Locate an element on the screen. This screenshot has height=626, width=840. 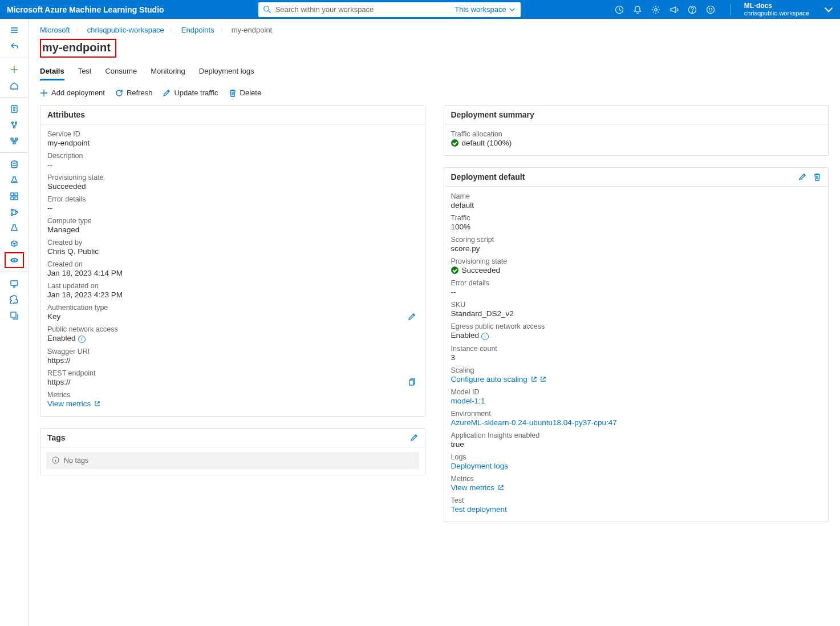
nav-designer is located at coordinates (14, 141).